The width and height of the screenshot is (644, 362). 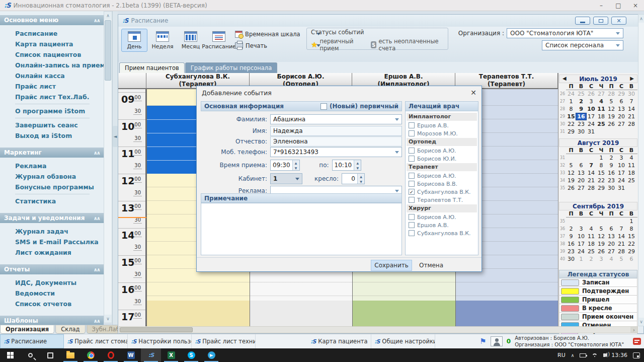 What do you see at coordinates (191, 40) in the screenshot?
I see `view-button-month: Месяц` at bounding box center [191, 40].